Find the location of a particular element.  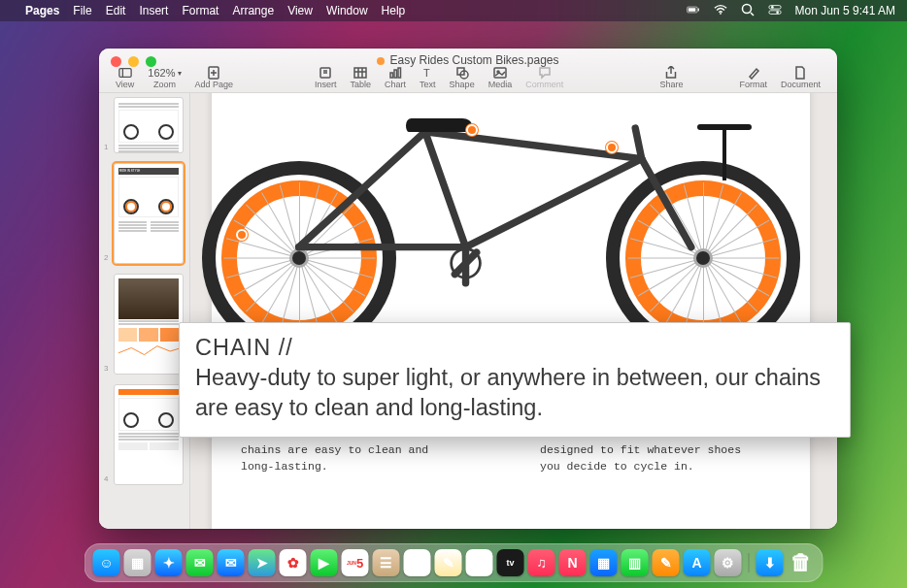

menu-help: Help is located at coordinates (394, 11).